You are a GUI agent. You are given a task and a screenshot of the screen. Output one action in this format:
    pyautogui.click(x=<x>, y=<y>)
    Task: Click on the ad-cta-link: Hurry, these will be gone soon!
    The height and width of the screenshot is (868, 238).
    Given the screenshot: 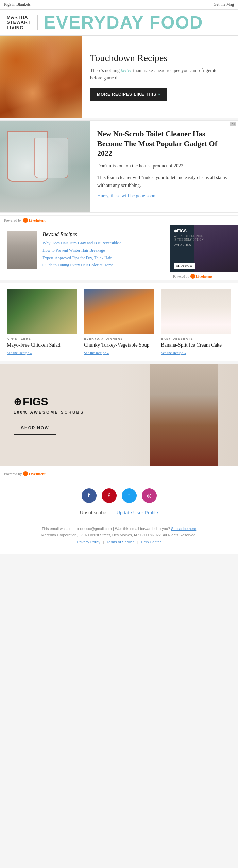 What is the action you would take?
    pyautogui.click(x=164, y=196)
    